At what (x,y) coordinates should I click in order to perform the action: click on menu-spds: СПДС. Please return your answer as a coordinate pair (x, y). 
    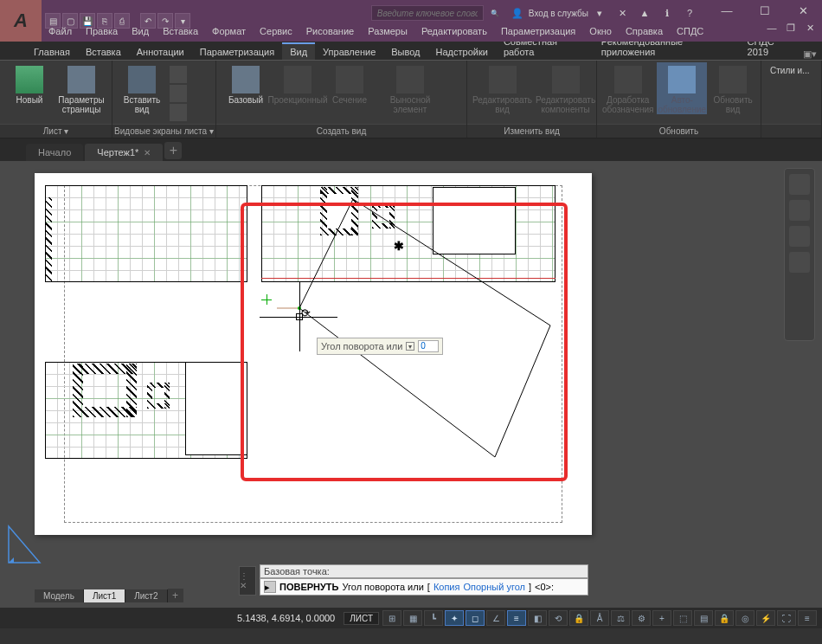
    Looking at the image, I should click on (690, 31).